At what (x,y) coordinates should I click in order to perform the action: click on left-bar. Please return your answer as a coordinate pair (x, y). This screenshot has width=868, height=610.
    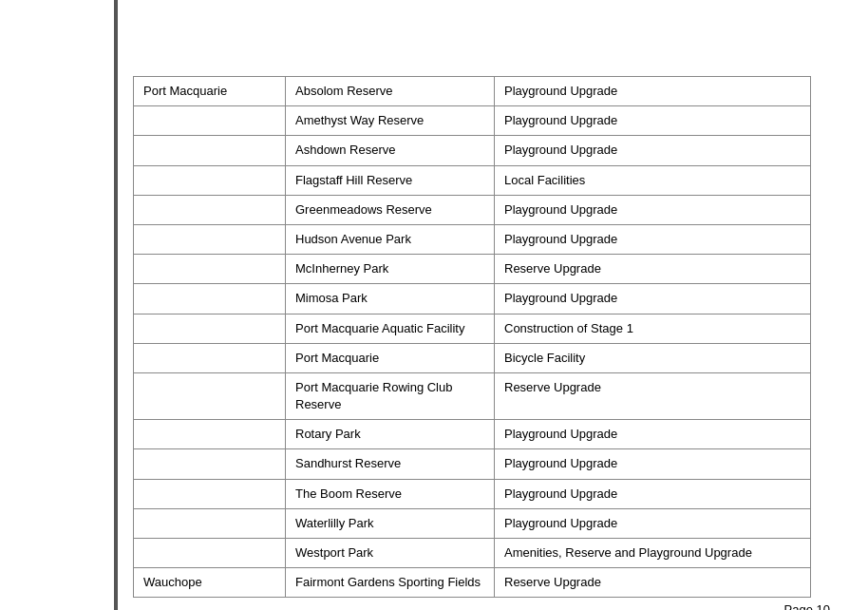
    Looking at the image, I should click on (116, 305).